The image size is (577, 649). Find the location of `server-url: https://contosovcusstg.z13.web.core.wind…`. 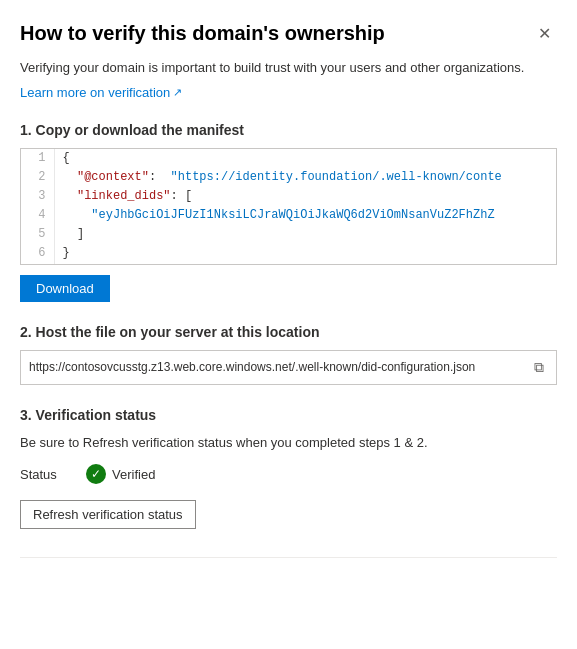

server-url: https://contosovcusstg.z13.web.core.wind… is located at coordinates (276, 367).